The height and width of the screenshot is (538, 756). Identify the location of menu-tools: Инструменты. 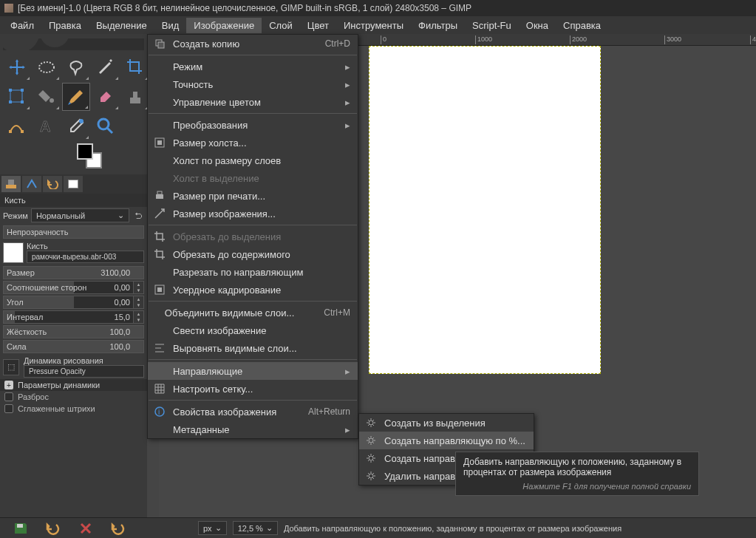
(374, 25).